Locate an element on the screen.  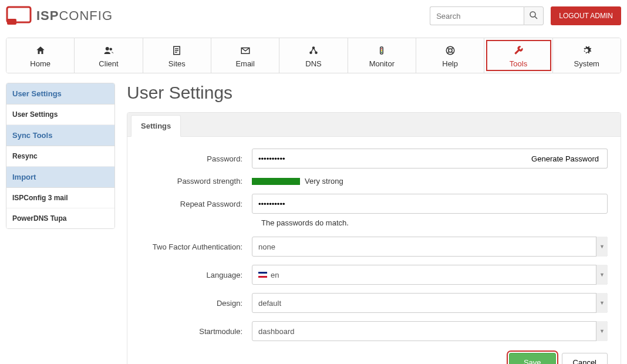
strength-text: Very strong is located at coordinates (324, 181).